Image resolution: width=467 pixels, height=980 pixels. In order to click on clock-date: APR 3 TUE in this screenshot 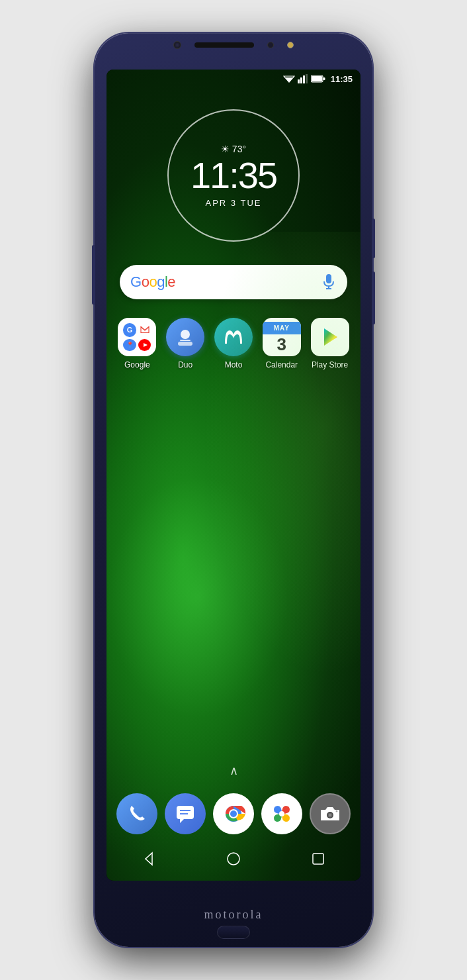, I will do `click(234, 203)`.